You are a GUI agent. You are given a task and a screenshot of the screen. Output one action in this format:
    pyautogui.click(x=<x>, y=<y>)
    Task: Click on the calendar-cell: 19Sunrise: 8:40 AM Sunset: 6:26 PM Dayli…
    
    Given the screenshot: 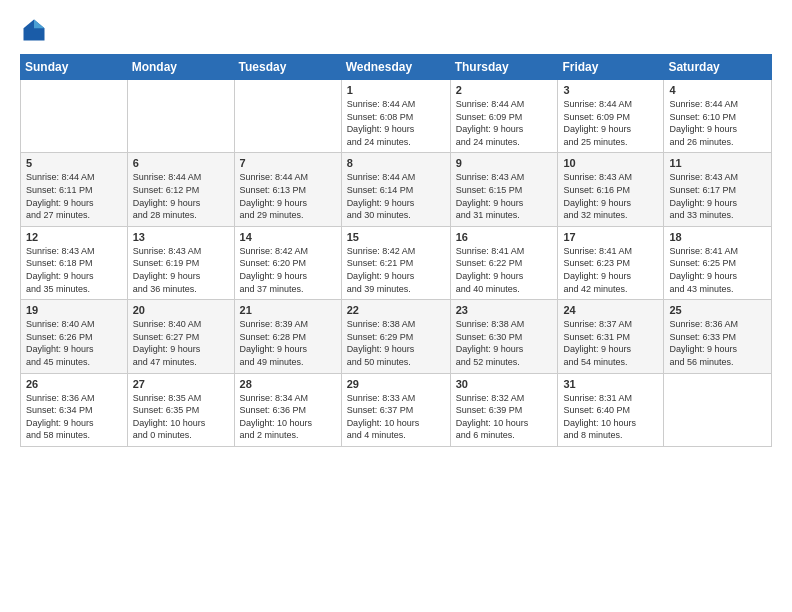 What is the action you would take?
    pyautogui.click(x=74, y=336)
    